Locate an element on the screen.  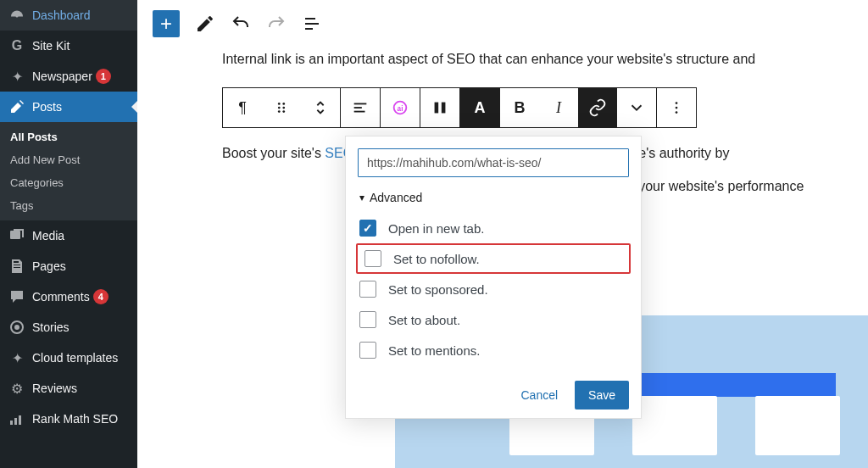
columns-icon is located at coordinates (440, 108).